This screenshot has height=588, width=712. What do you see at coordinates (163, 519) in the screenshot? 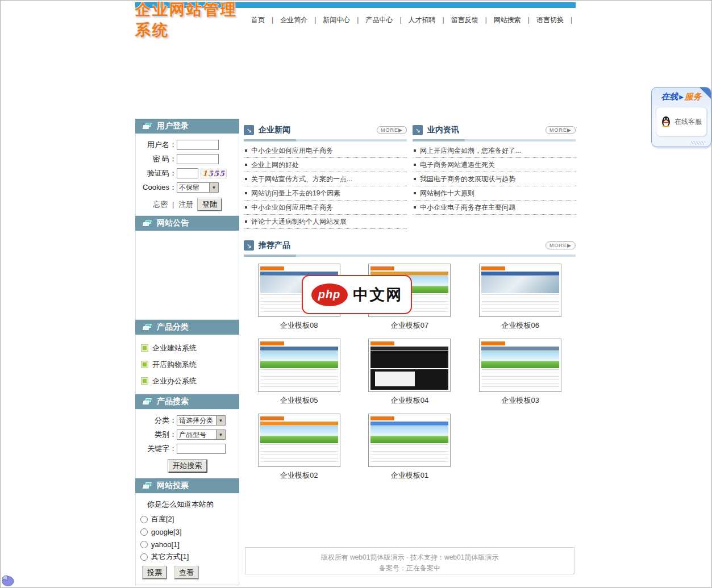
I see `poll-option-label: 百度[2]` at bounding box center [163, 519].